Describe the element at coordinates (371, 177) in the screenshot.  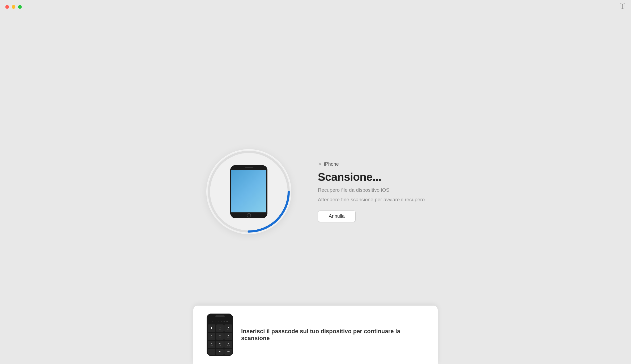
I see `scan-title: Scansione...` at that location.